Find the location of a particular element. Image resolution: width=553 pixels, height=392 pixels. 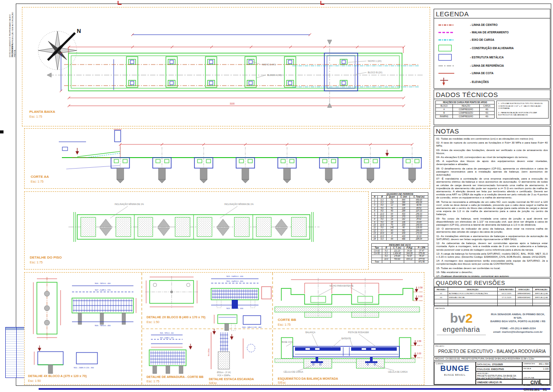

emitente-address: RUA SENADOR ANIBAL DI PRIMIO BECK, N°325… is located at coordinates (518, 323).